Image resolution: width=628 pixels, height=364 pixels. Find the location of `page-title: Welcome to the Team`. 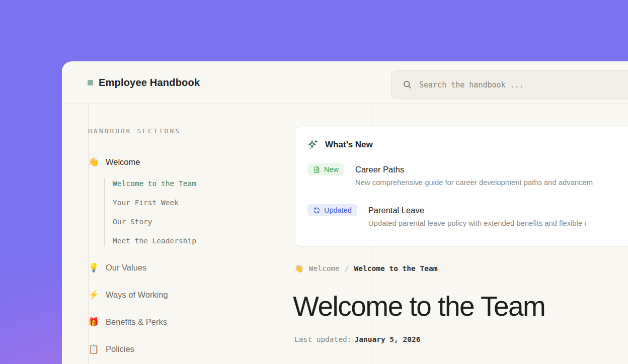

page-title: Welcome to the Team is located at coordinates (419, 306).